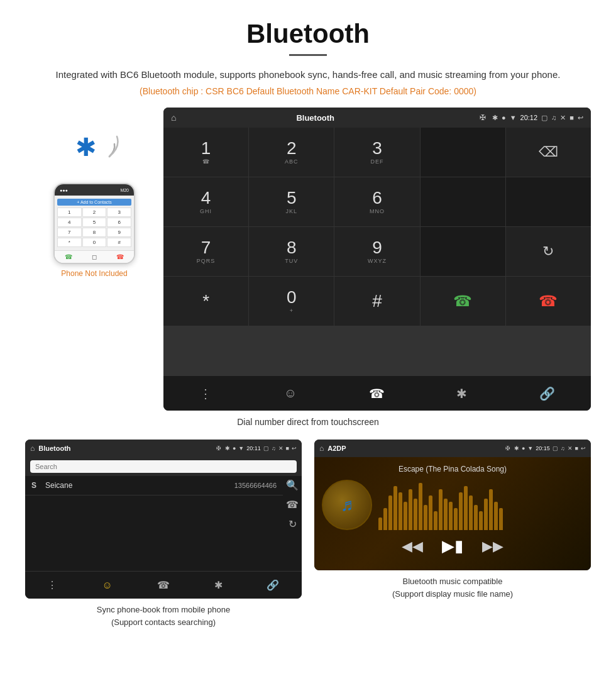 The width and height of the screenshot is (616, 686). What do you see at coordinates (206, 252) in the screenshot?
I see `dial-key-7: 7 PQRS` at bounding box center [206, 252].